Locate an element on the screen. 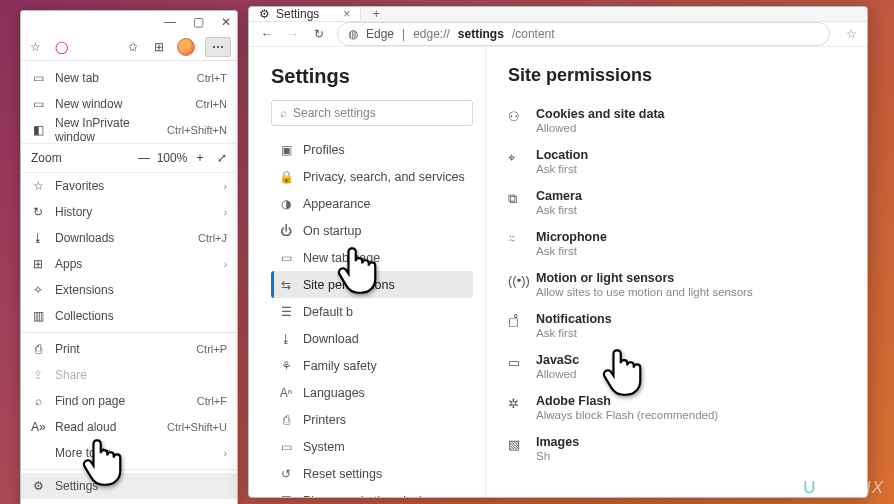  tab-settings: ⚙ Settings × is located at coordinates (305, 14).